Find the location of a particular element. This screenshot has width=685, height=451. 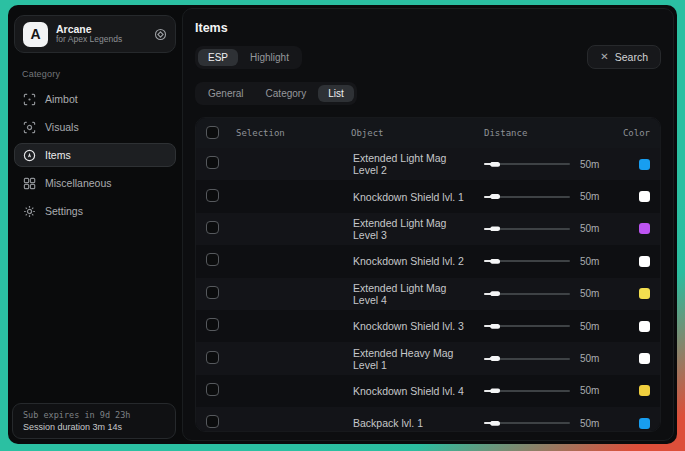

search-button: ✕ Search is located at coordinates (624, 57).